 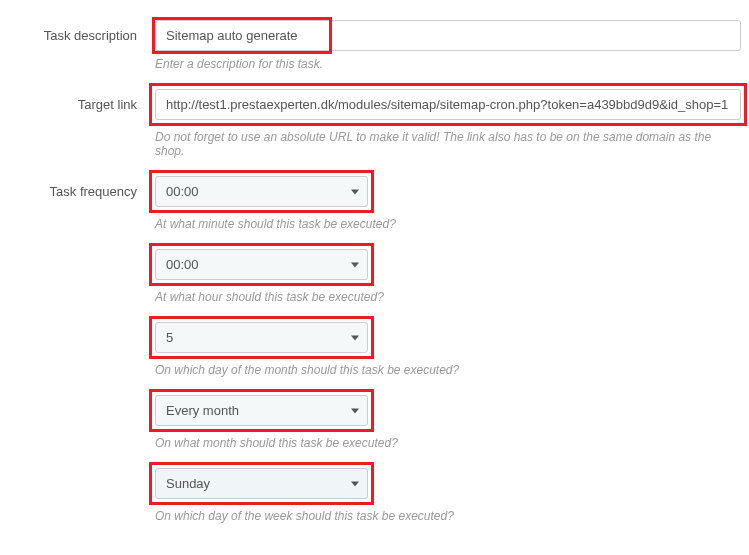 I want to click on task-frequency-label: Task frequency, so click(x=78, y=188).